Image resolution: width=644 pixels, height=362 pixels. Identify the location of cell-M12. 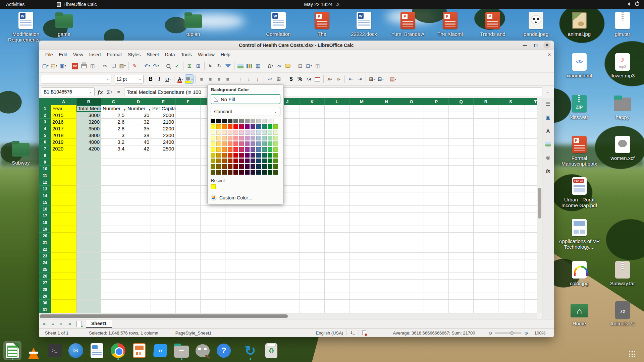
(362, 182).